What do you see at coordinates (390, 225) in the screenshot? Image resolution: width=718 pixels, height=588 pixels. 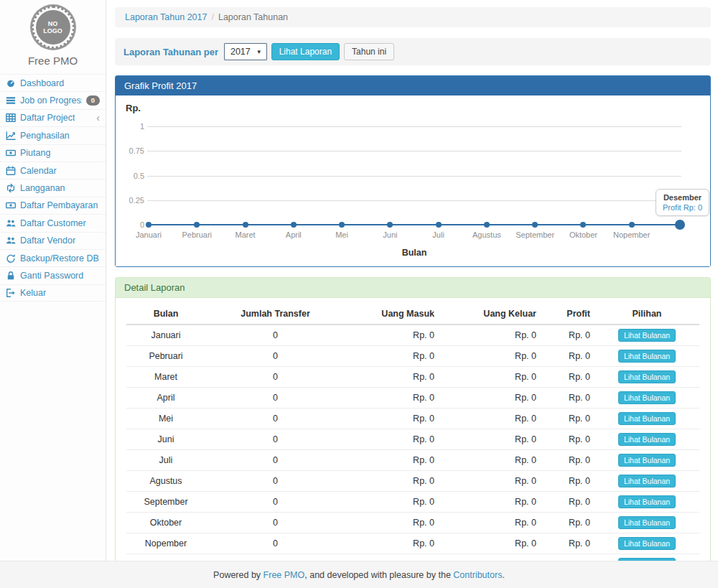 I see `data-point-juni` at bounding box center [390, 225].